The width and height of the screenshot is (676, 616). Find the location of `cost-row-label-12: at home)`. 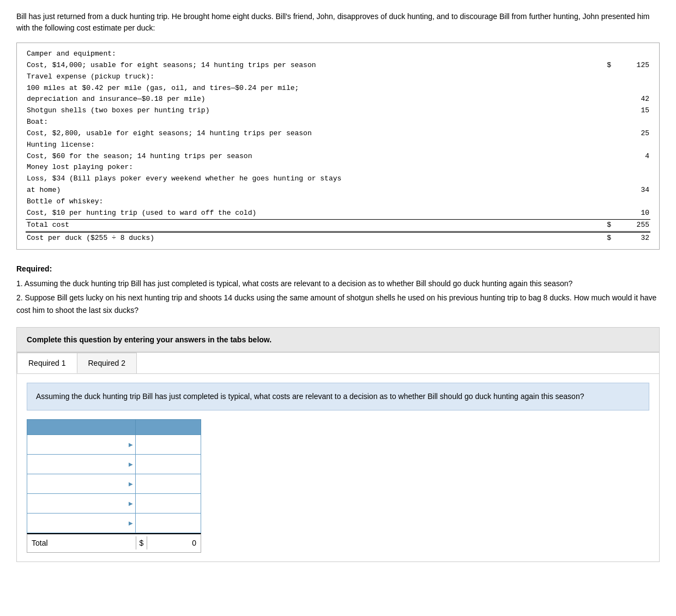

cost-row-label-12: at home) is located at coordinates (313, 191).